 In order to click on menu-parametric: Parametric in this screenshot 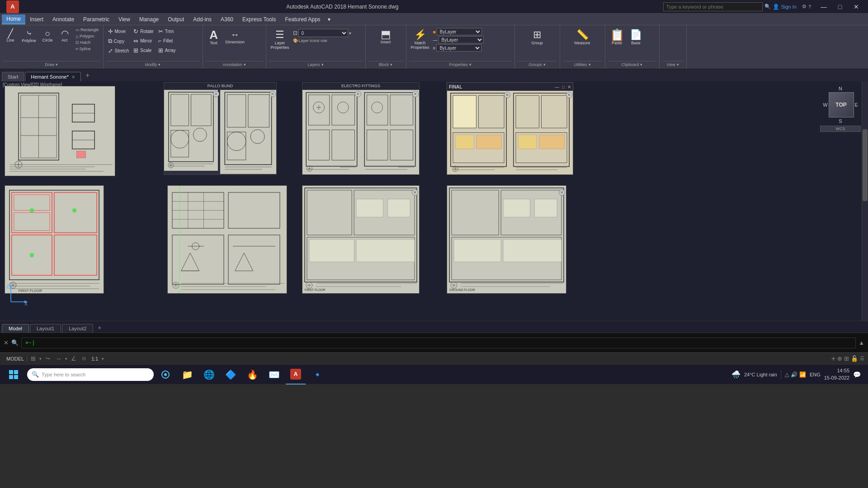, I will do `click(96, 19)`.